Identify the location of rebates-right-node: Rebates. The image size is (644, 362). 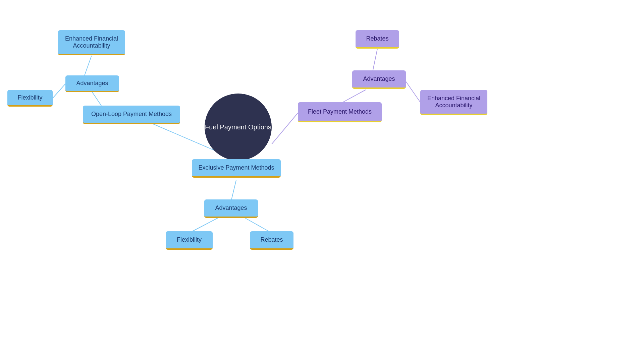
(377, 40).